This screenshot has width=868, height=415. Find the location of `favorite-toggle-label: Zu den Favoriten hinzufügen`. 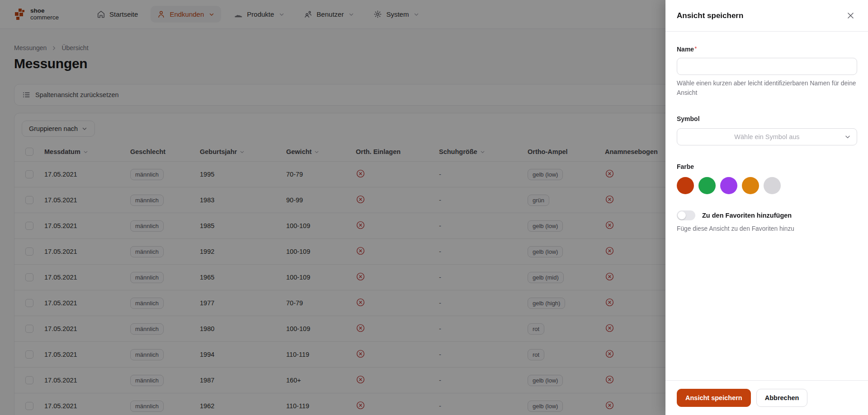

favorite-toggle-label: Zu den Favoriten hinzufügen is located at coordinates (747, 215).